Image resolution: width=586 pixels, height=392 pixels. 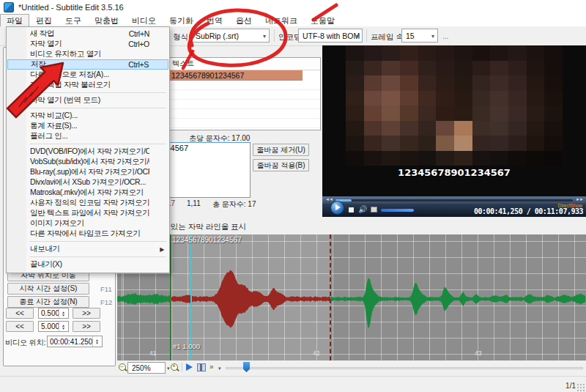 What do you see at coordinates (374, 210) in the screenshot?
I see `fullscreen-button` at bounding box center [374, 210].